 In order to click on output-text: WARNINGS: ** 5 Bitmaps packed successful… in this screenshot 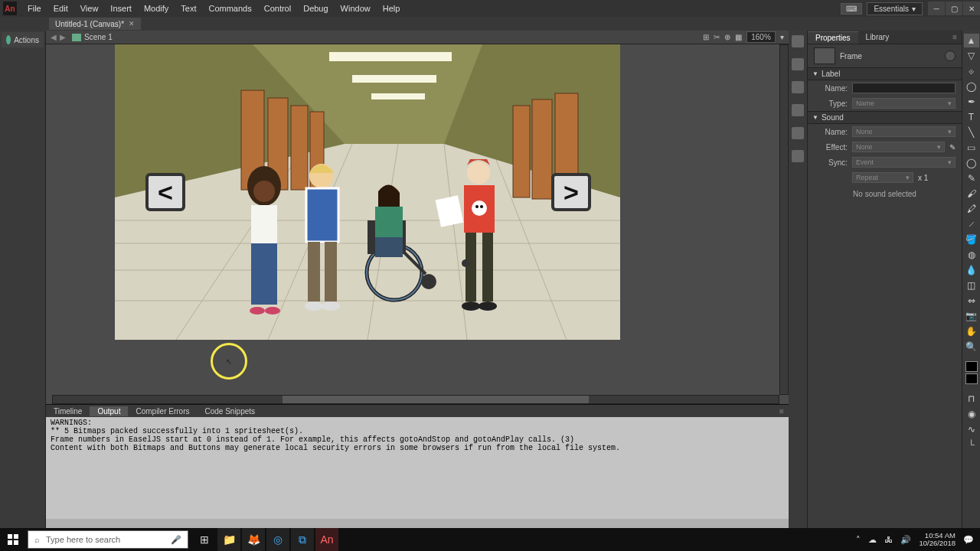, I will do `click(417, 468)`.